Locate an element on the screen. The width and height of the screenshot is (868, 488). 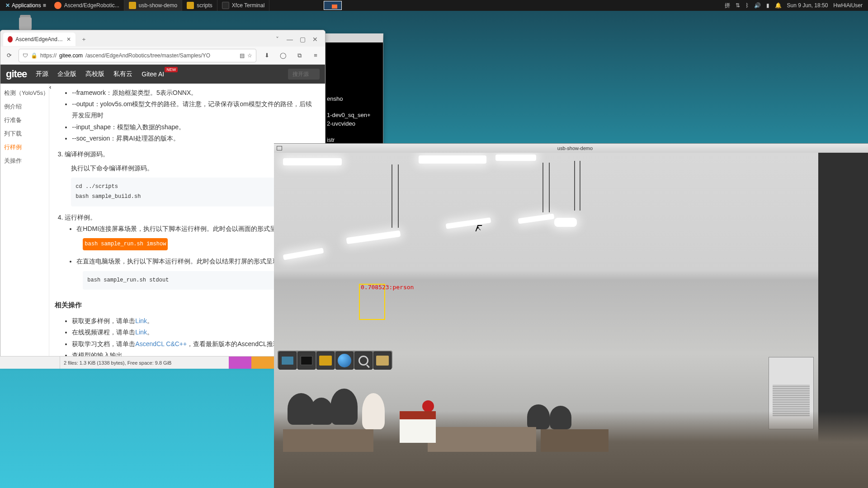
url-toolbar: ⟳ 🛡 🔒 https://gitee.com/ascend/EdgeAndRo… is located at coordinates (163, 56).